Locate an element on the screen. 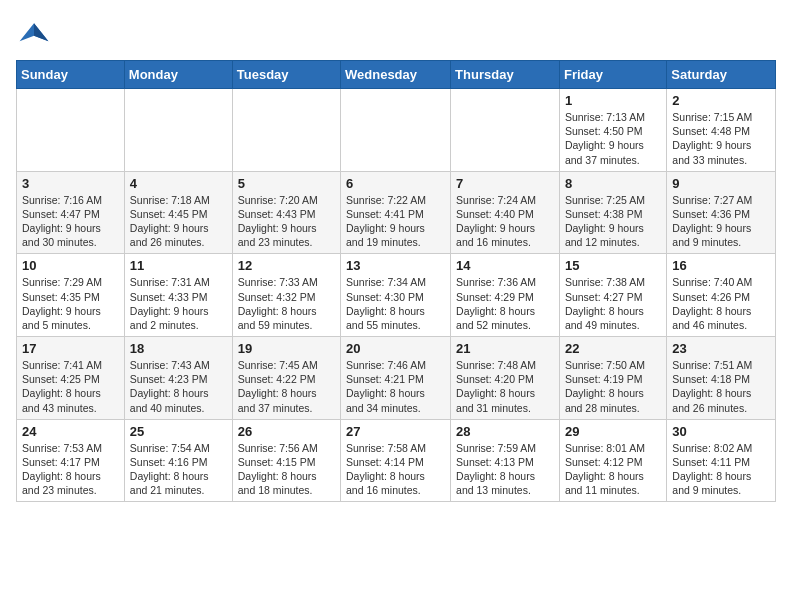 The height and width of the screenshot is (612, 792). day-header-thursday: Thursday is located at coordinates (506, 75).